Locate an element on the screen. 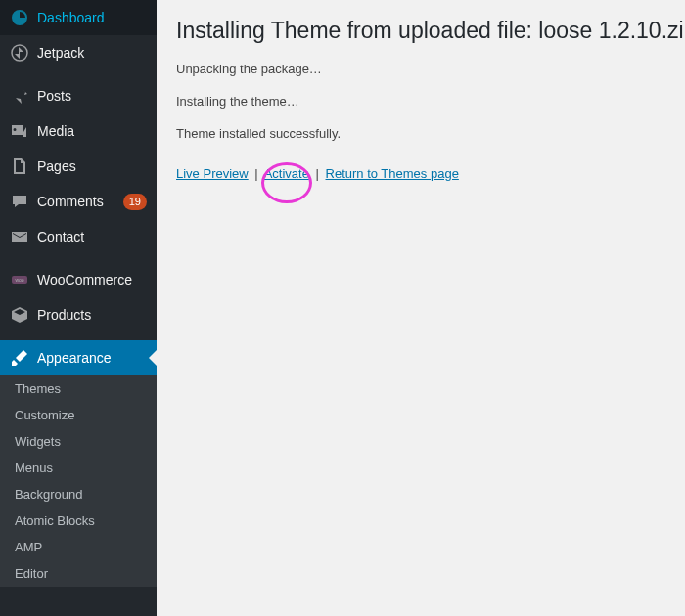 This screenshot has width=685, height=616. submenu-item-amp: AMP is located at coordinates (78, 548).